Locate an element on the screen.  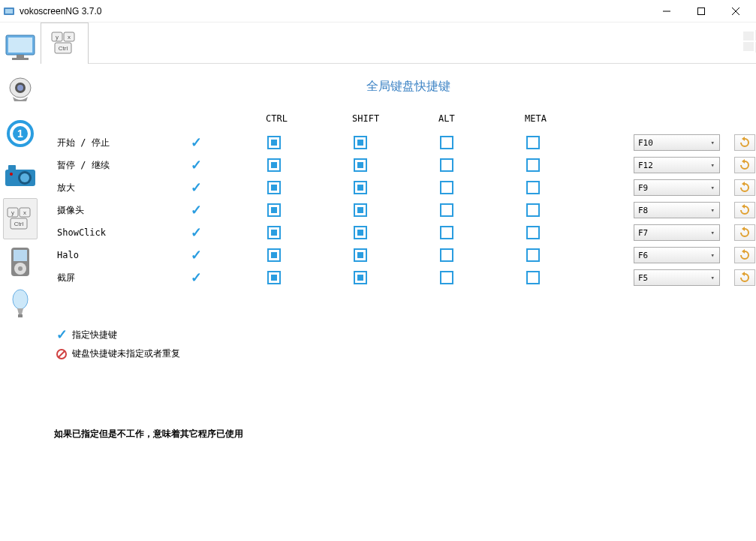
header-alt: ALT is located at coordinates (482, 119).